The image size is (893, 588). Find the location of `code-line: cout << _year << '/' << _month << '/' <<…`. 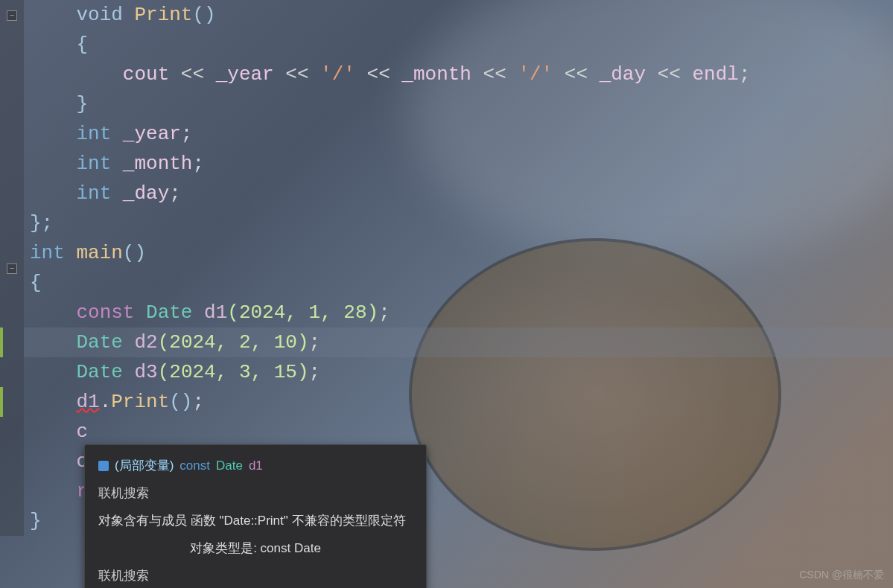

code-line: cout << _year << '/' << _month << '/' <<… is located at coordinates (459, 74).